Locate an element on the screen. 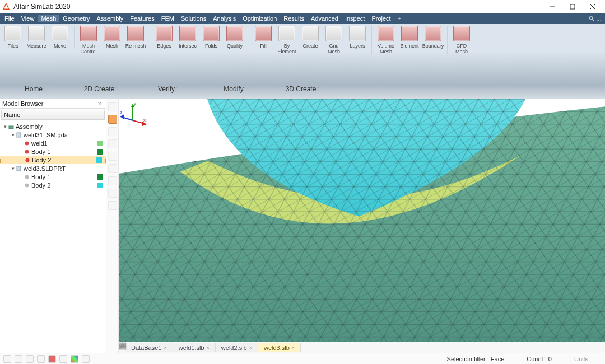 The width and height of the screenshot is (605, 364). doc-tab-weld1-slb: weld1.slb× is located at coordinates (194, 347).